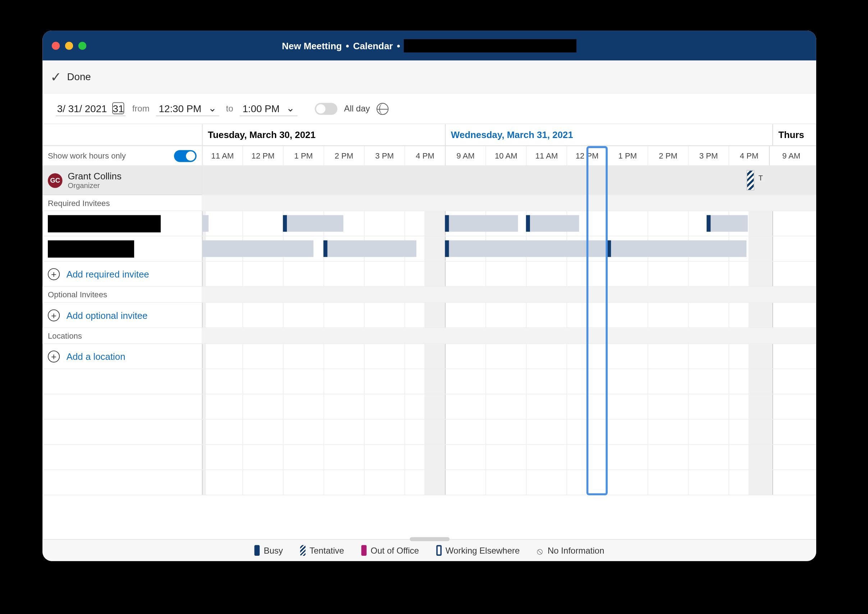 The height and width of the screenshot is (614, 868). I want to click on hour-label: 12 PM, so click(262, 156).